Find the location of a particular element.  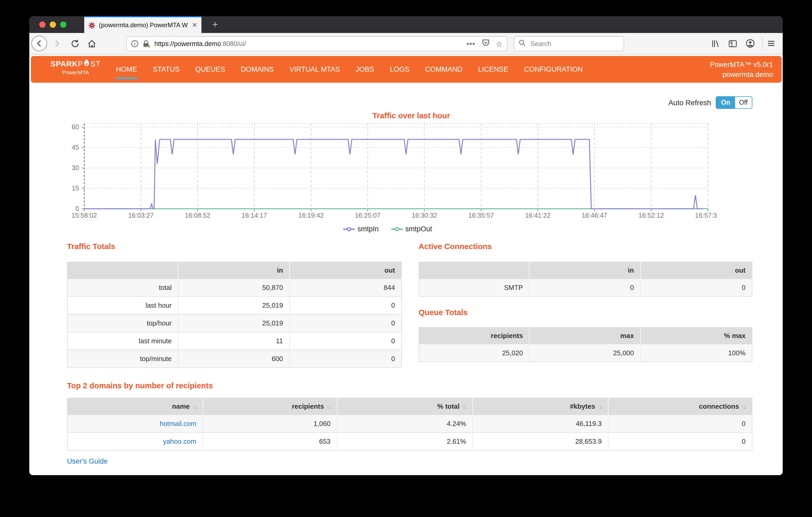

chart-title: Traffic over last hour is located at coordinates (411, 115).